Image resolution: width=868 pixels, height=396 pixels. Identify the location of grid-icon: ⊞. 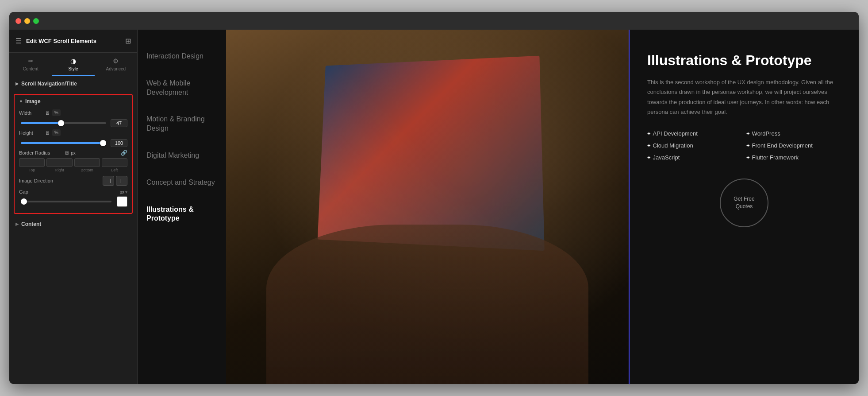
(128, 41).